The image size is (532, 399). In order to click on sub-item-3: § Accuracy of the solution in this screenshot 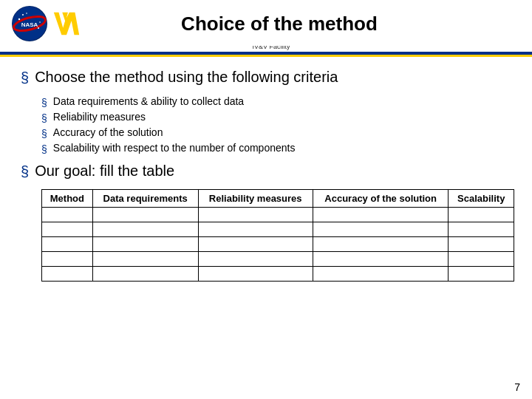, I will do `click(276, 133)`.